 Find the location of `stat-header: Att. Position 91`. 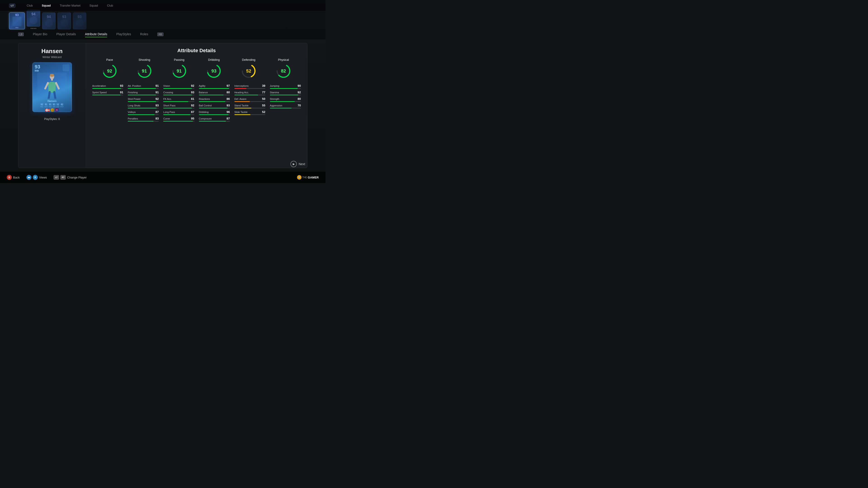

stat-header: Att. Position 91 is located at coordinates (143, 86).